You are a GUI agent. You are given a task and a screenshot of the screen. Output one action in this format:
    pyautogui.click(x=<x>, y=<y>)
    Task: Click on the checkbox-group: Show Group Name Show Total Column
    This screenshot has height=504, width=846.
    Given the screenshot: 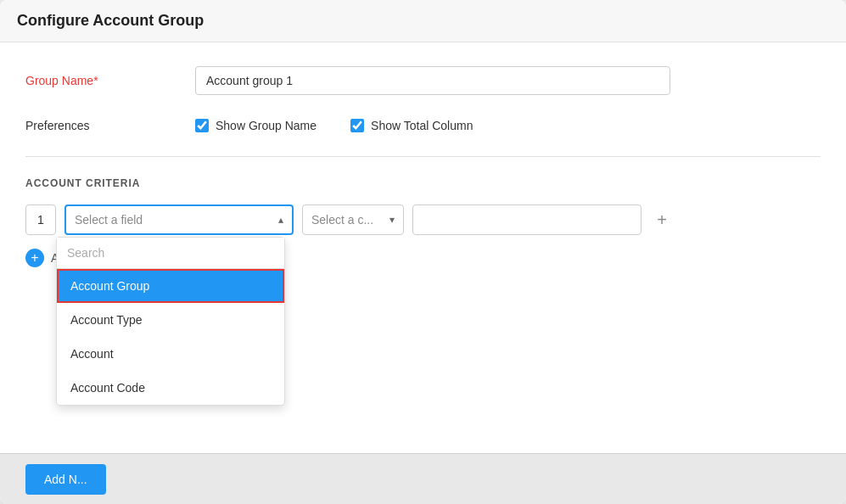 What is the action you would take?
    pyautogui.click(x=334, y=126)
    